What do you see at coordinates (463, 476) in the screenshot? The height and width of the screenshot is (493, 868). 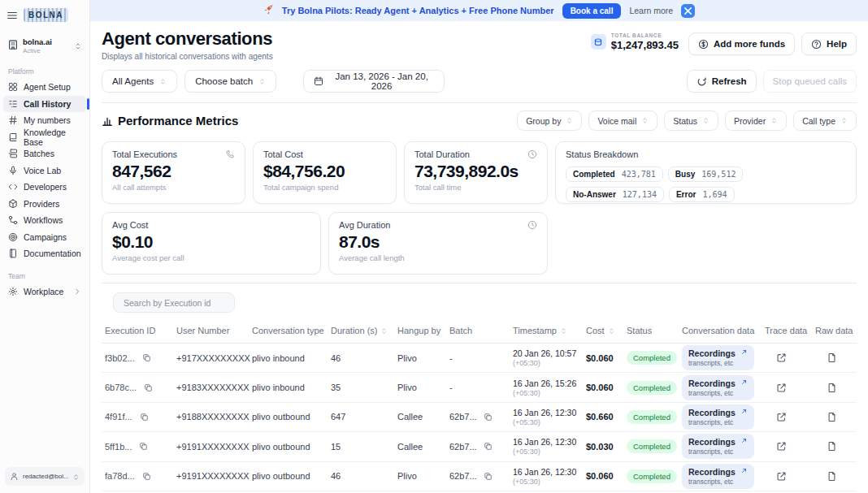 I see `batch-id: 62b7...` at bounding box center [463, 476].